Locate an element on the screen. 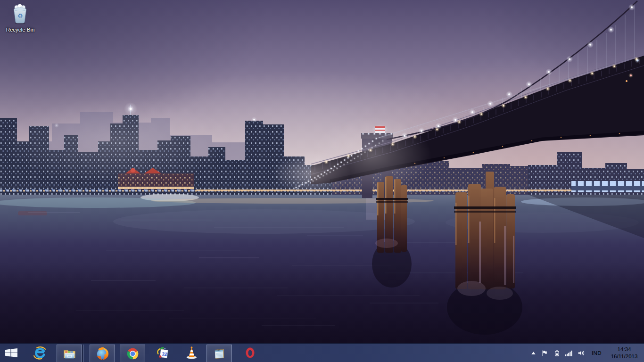 The width and height of the screenshot is (644, 362). taskbar-pinned-apps: 32 is located at coordinates (141, 353).